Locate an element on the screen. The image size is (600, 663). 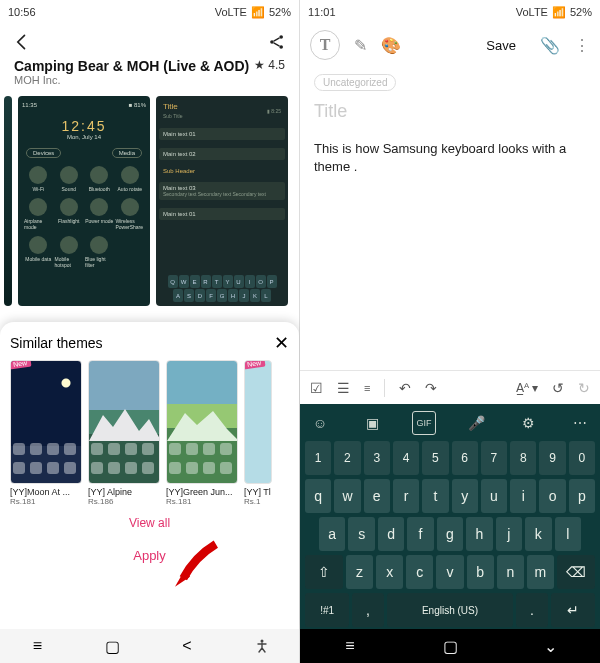
text-style-icon: A̲ᴬ ▾ is located at coordinates (527, 388).